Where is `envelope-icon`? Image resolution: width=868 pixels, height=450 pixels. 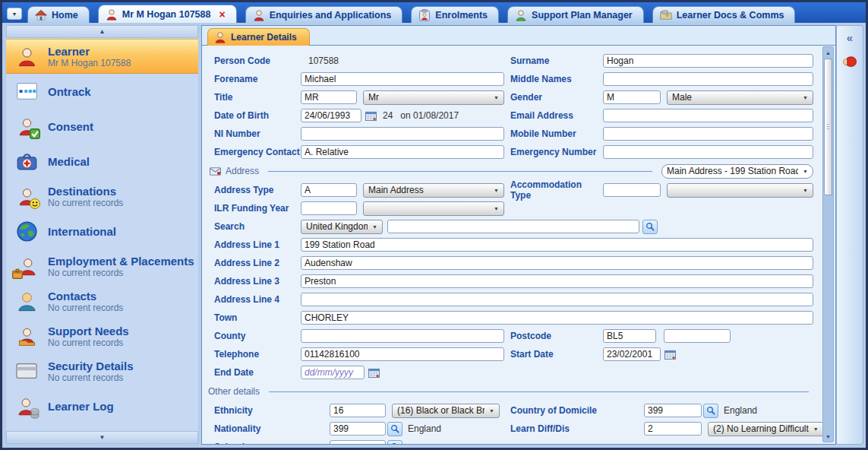
envelope-icon is located at coordinates (216, 172).